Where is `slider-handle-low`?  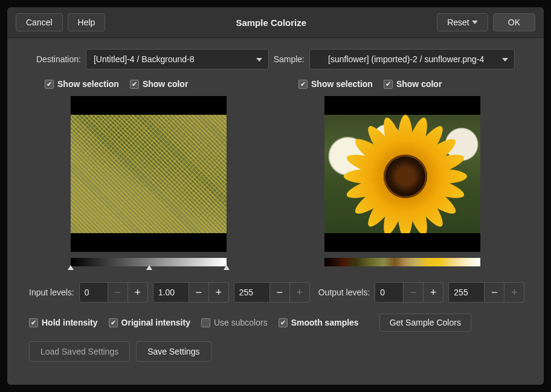
slider-handle-low is located at coordinates (71, 268).